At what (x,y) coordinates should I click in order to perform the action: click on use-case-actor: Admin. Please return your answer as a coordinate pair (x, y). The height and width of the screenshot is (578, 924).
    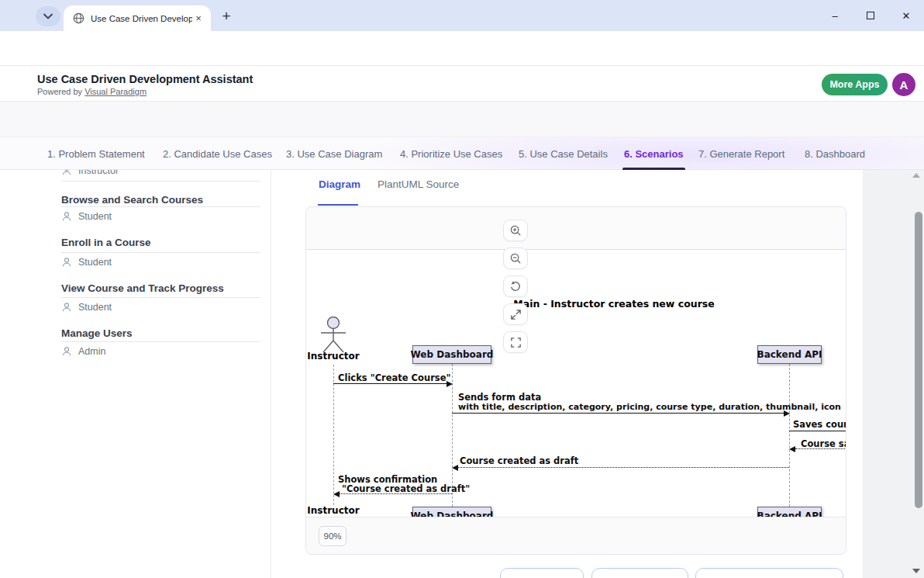
    Looking at the image, I should click on (84, 351).